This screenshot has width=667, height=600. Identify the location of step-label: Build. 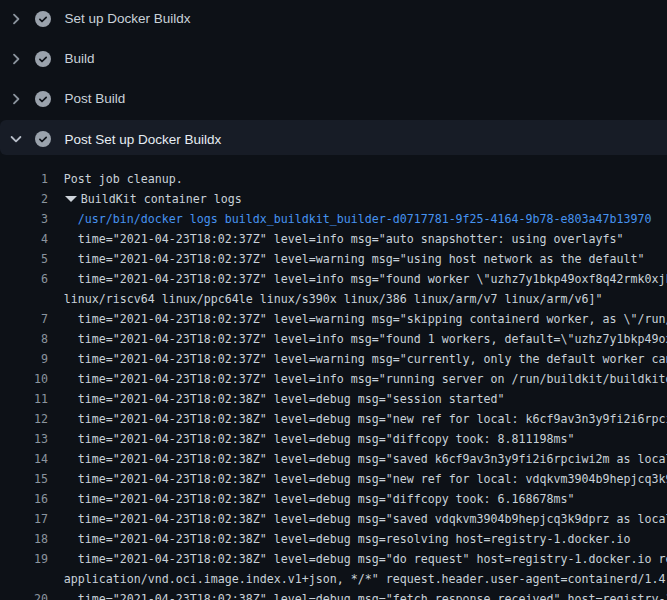
(79, 58).